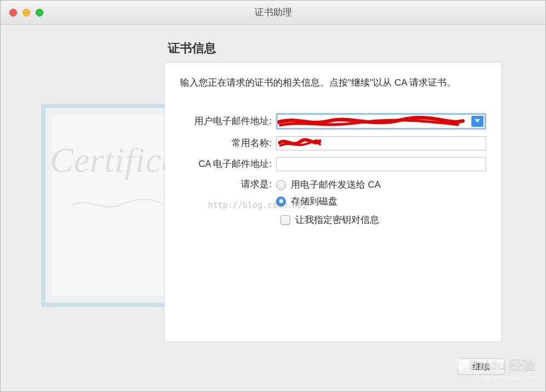  Describe the element at coordinates (336, 185) in the screenshot. I see `radio-label: 用电子邮件发送给 CA` at that location.